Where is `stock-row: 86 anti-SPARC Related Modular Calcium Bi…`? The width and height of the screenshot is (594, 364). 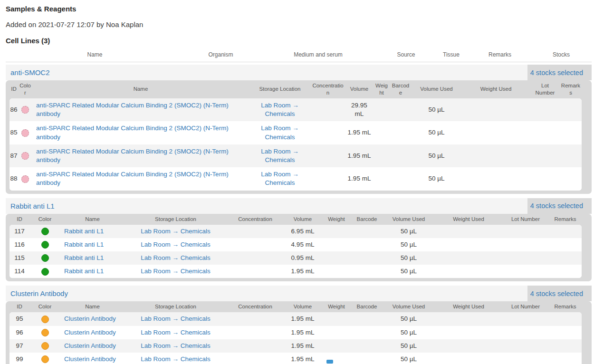
stock-row: 86 anti-SPARC Related Modular Calcium Bi… is located at coordinates (296, 110).